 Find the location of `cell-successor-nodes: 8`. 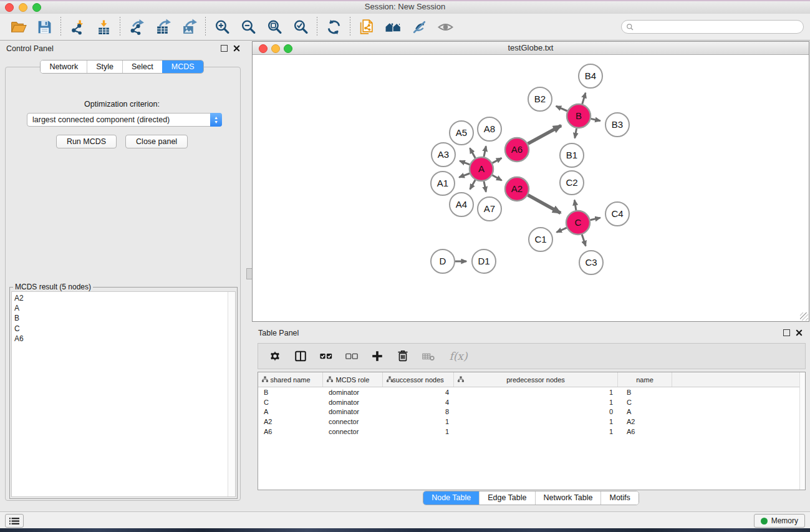

cell-successor-nodes: 8 is located at coordinates (418, 412).